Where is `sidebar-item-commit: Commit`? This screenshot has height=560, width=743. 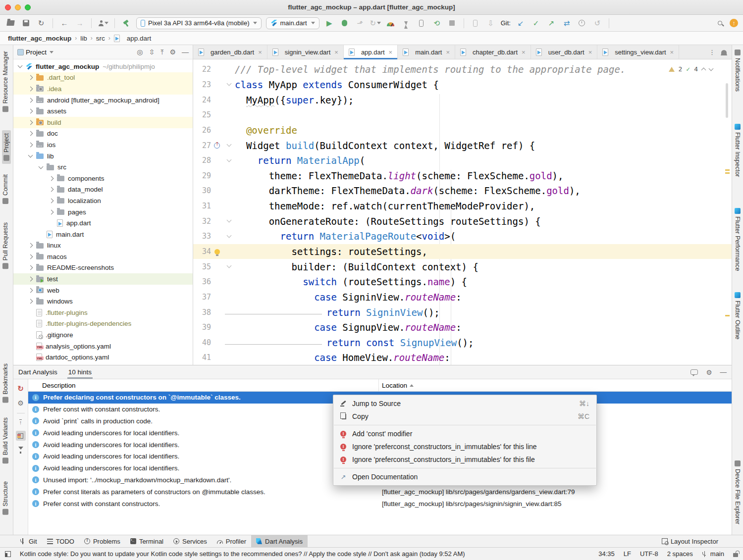
sidebar-item-commit: Commit is located at coordinates (5, 189).